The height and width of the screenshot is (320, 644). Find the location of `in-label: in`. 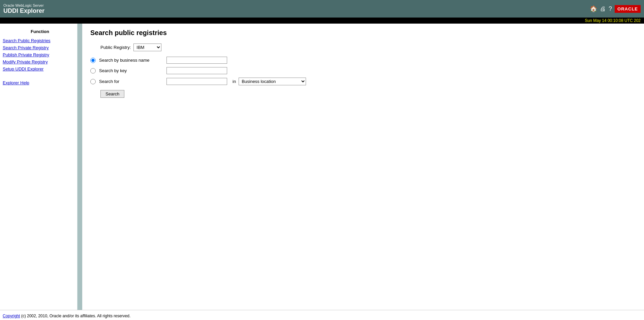

in-label: in is located at coordinates (234, 82).